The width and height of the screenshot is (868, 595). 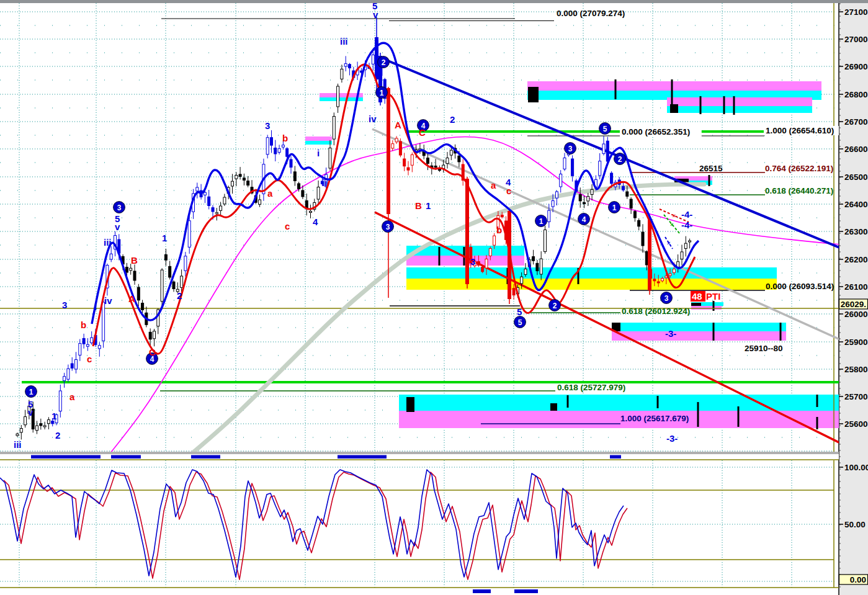 What do you see at coordinates (132, 299) in the screenshot?
I see `wave-label: A` at bounding box center [132, 299].